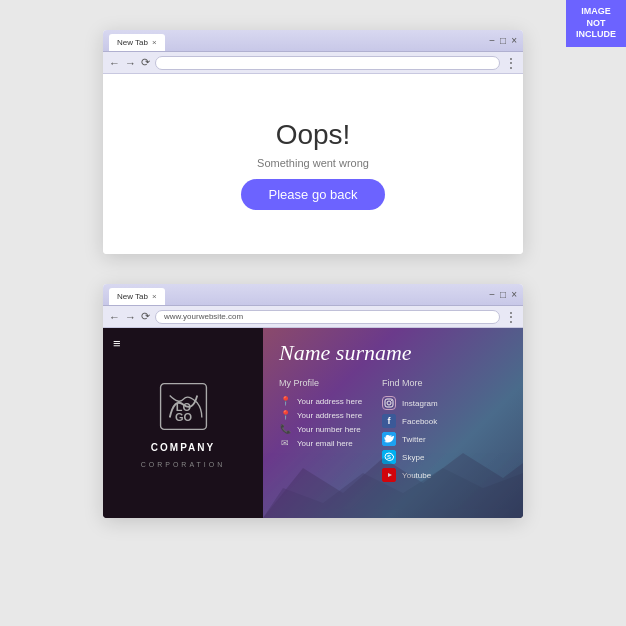  Describe the element at coordinates (328, 63) in the screenshot. I see `address-bar-top` at that location.